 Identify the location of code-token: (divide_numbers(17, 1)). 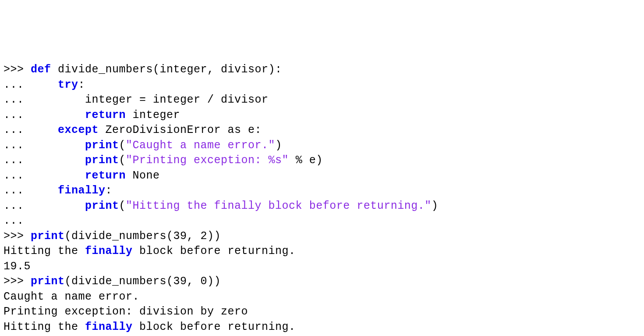
(143, 236).